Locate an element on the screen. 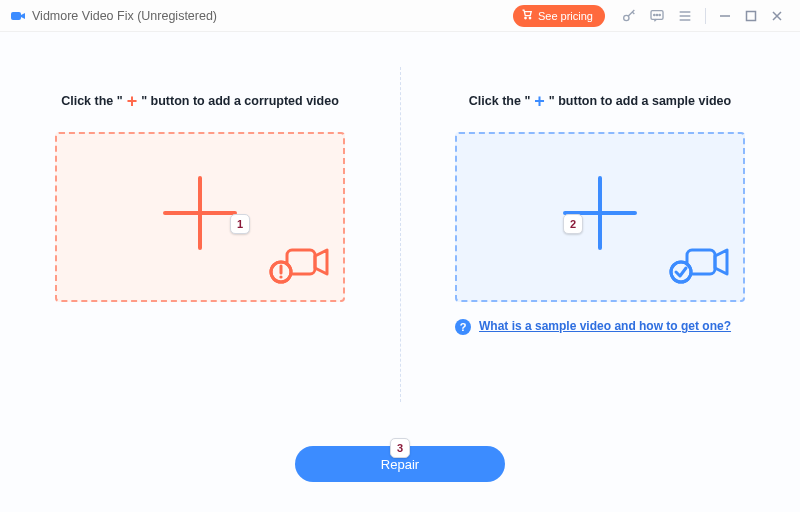  app-logo-icon is located at coordinates (18, 16).